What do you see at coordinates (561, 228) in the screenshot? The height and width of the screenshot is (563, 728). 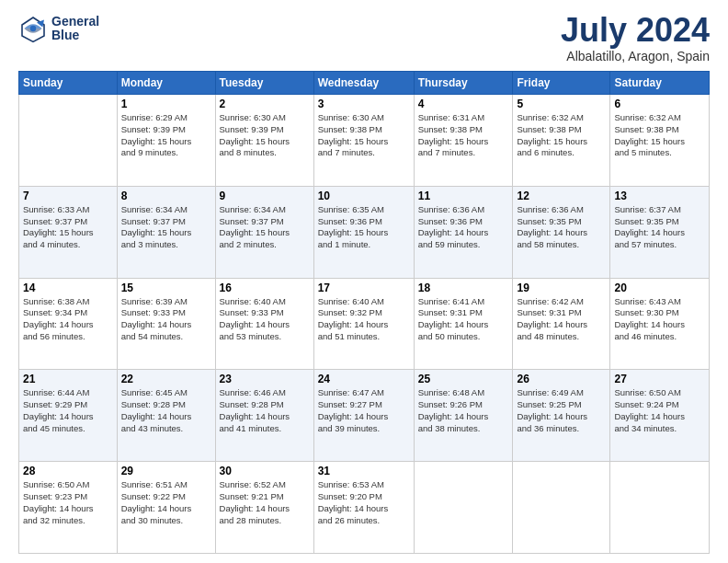 I see `day-info: Sunrise: 6:36 AMSunset: 9:35 PMDaylight:…` at bounding box center [561, 228].